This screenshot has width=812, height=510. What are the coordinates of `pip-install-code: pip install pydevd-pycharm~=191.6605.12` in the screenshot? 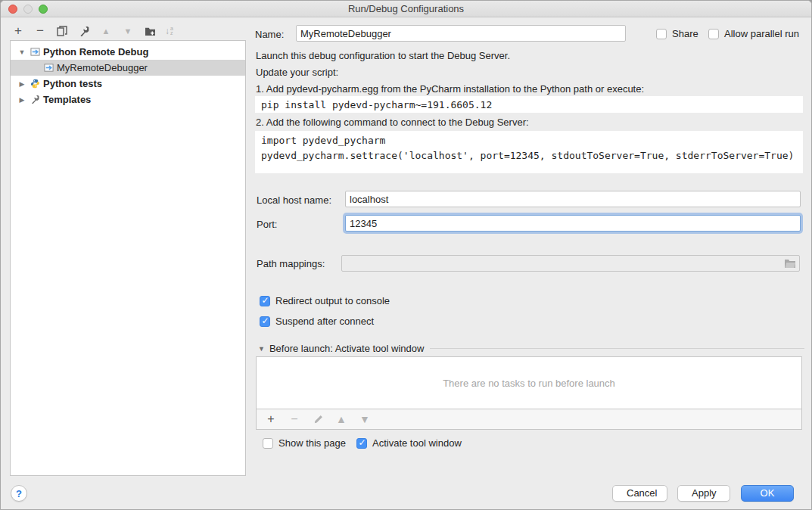 It's located at (529, 104).